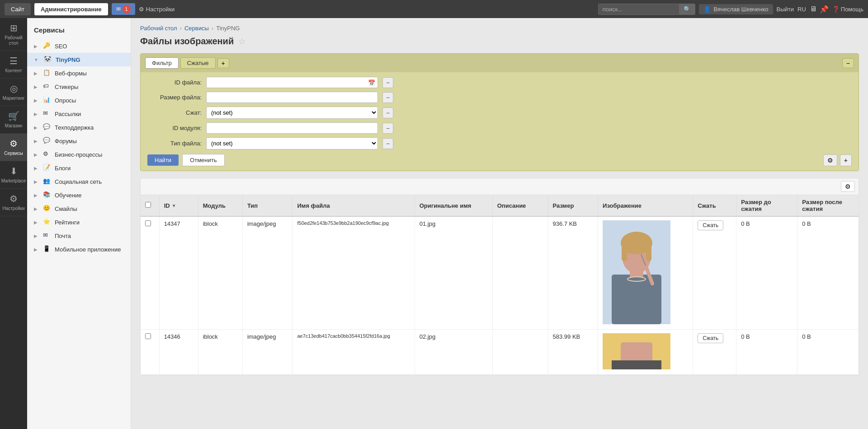 The width and height of the screenshot is (868, 429). I want to click on row1-compress-button: Сжать, so click(711, 225).